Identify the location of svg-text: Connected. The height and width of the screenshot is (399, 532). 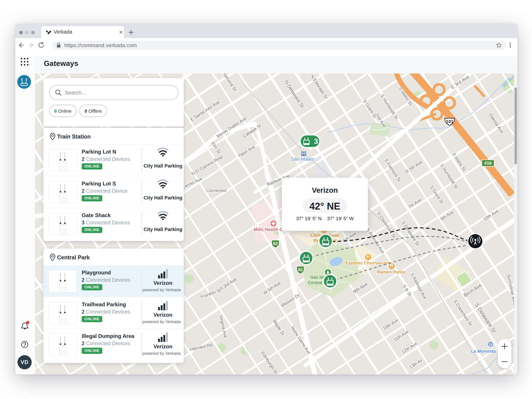
(216, 190).